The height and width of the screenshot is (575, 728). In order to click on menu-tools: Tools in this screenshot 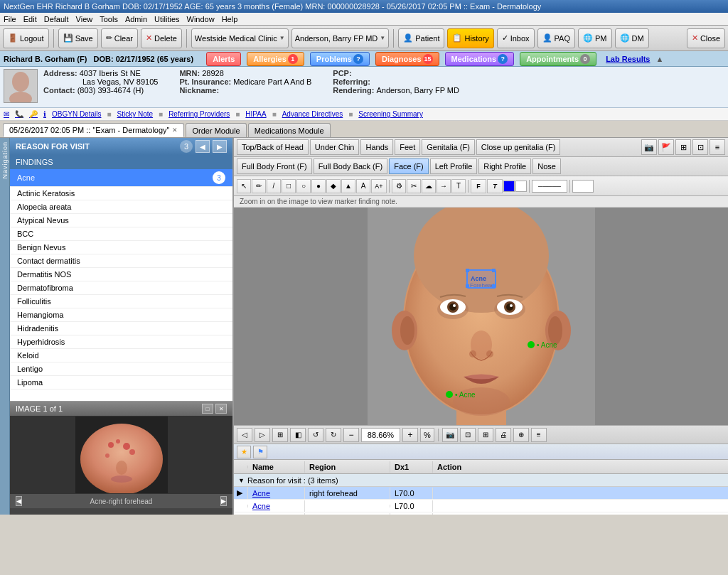, I will do `click(109, 19)`.